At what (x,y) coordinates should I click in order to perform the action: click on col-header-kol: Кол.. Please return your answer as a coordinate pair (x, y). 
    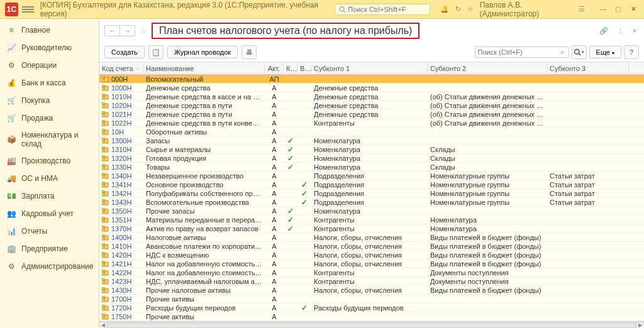
    Looking at the image, I should click on (291, 68).